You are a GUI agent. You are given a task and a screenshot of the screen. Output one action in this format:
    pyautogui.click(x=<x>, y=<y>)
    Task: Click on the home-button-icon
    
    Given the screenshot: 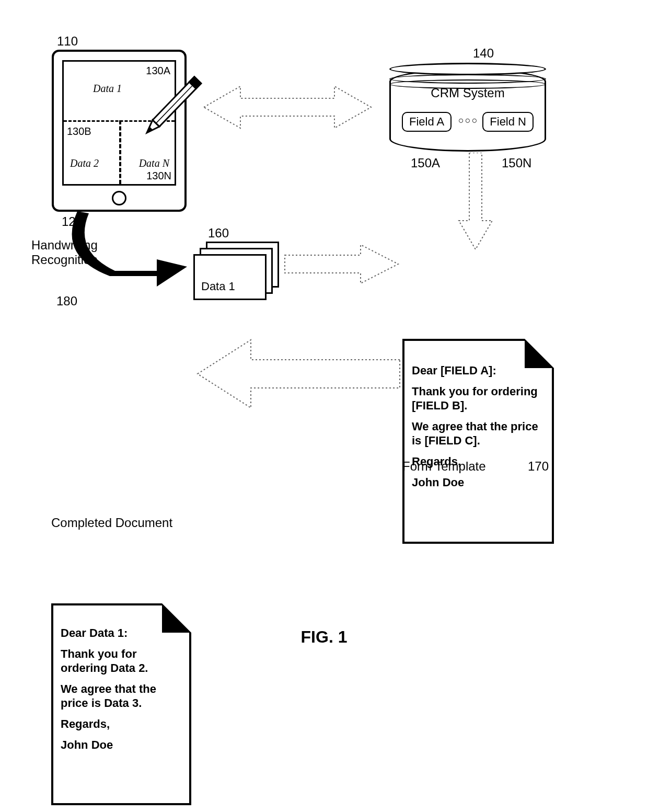 What is the action you would take?
    pyautogui.click(x=119, y=198)
    